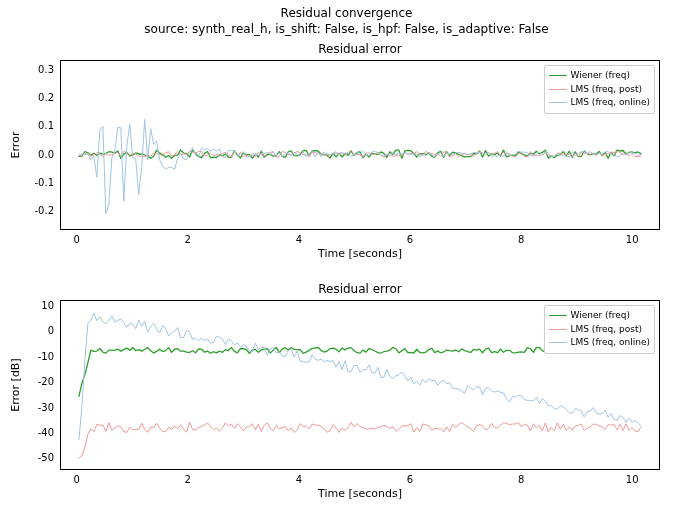 The width and height of the screenshot is (693, 519). I want to click on legend-label-wiener: Wiener (freq), so click(600, 76).